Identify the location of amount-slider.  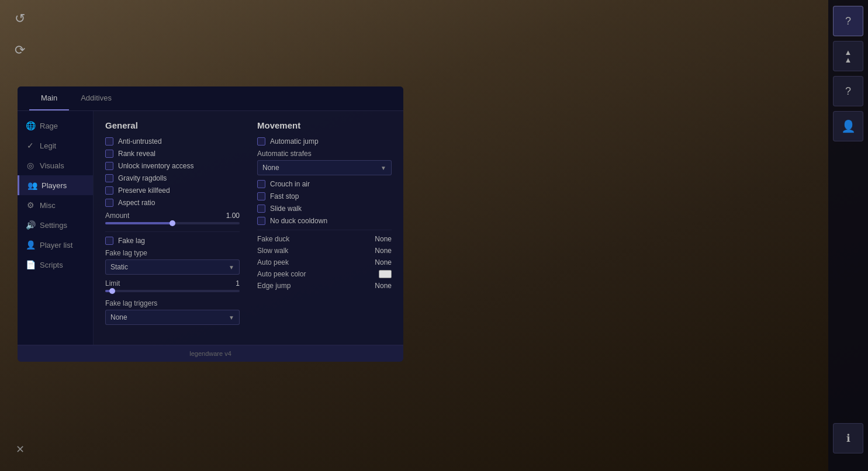
(172, 223).